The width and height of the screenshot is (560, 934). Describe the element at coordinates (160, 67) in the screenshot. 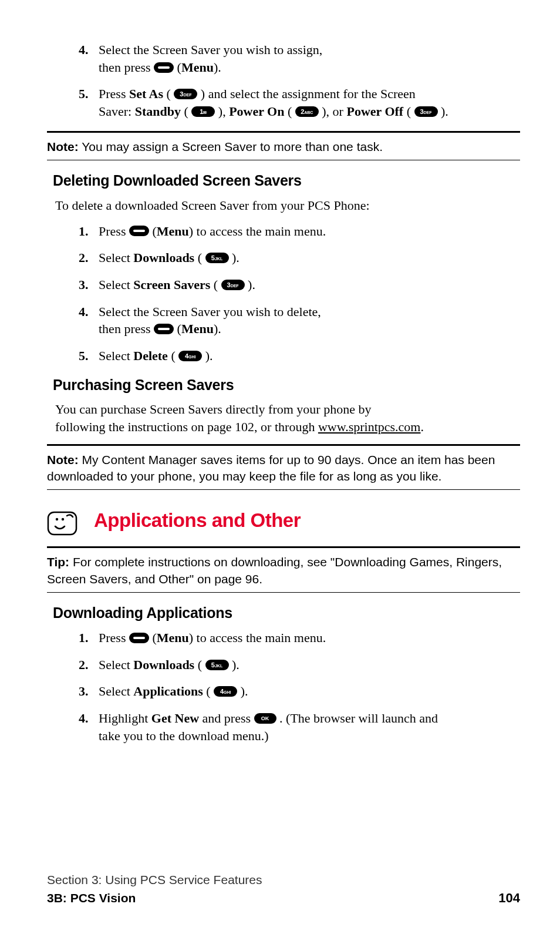

I see `step-text: then press (Menu).` at that location.